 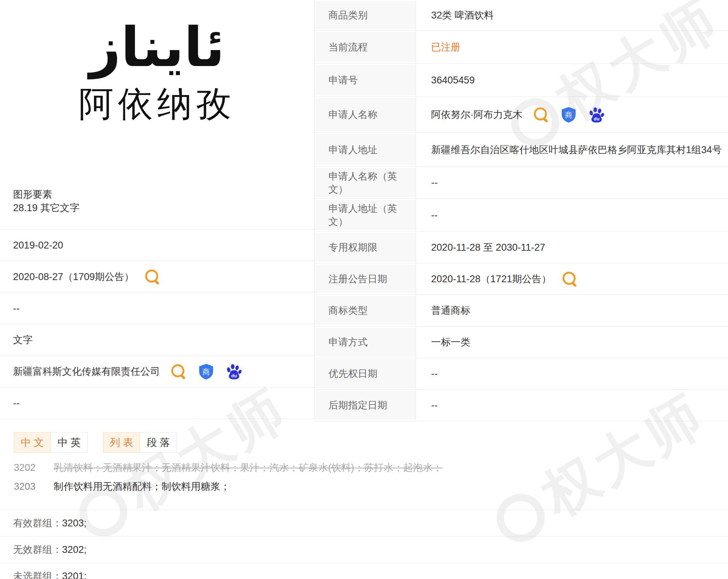 What do you see at coordinates (572, 279) in the screenshot?
I see `row-value: 2020-11-28（1721期公告）` at bounding box center [572, 279].